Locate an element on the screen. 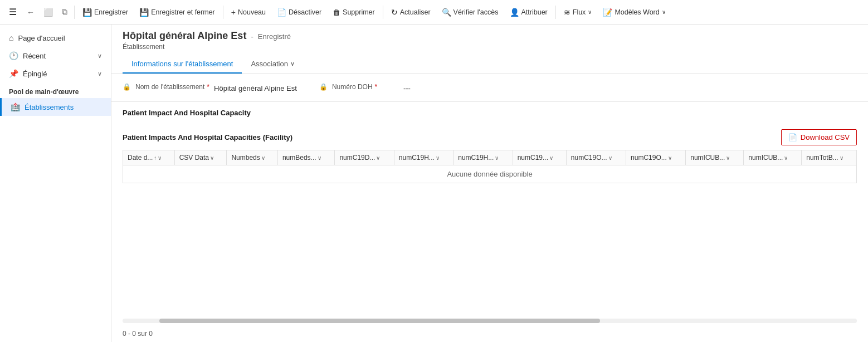 Image resolution: width=868 pixels, height=342 pixels. toolbar: ☰ ← ⬜ ⧉ 💾 Enregistrer 💾 Enregistrer et f… is located at coordinates (434, 12).